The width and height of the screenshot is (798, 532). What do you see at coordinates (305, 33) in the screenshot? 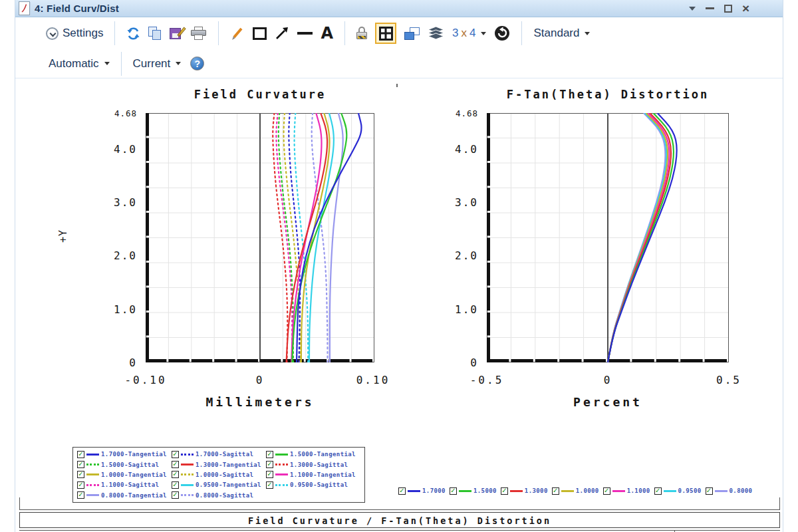
I see `line-tool-button` at bounding box center [305, 33].